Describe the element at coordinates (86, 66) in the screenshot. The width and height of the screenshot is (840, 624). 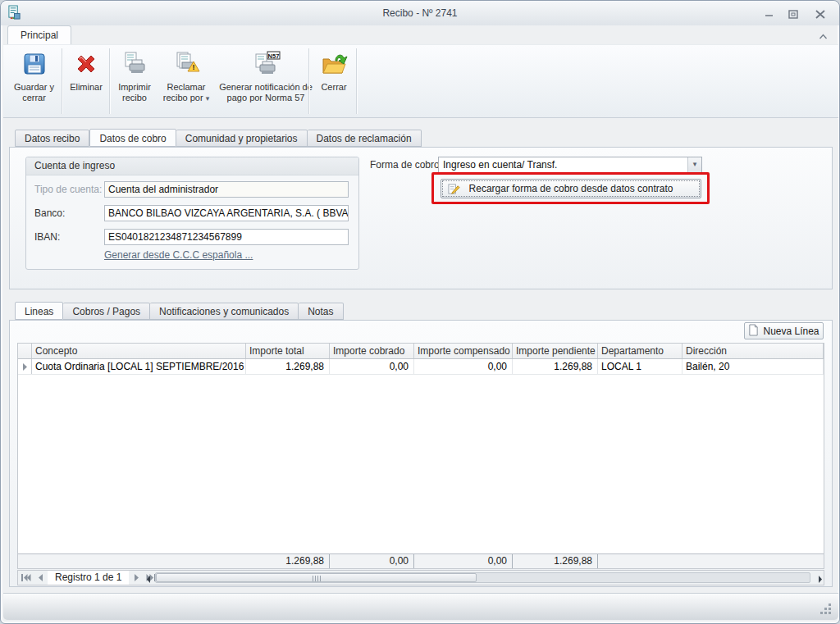
I see `delete-icon` at that location.